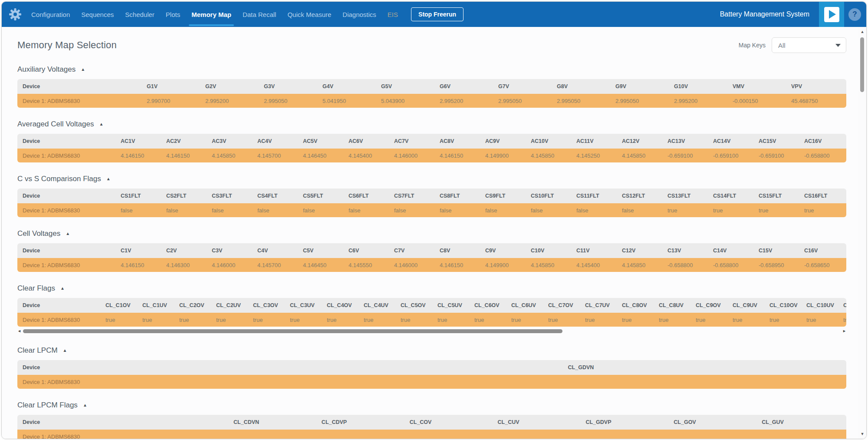 This screenshot has width=868, height=440. I want to click on vertical-scrollbar: ▲ ▼, so click(862, 233).